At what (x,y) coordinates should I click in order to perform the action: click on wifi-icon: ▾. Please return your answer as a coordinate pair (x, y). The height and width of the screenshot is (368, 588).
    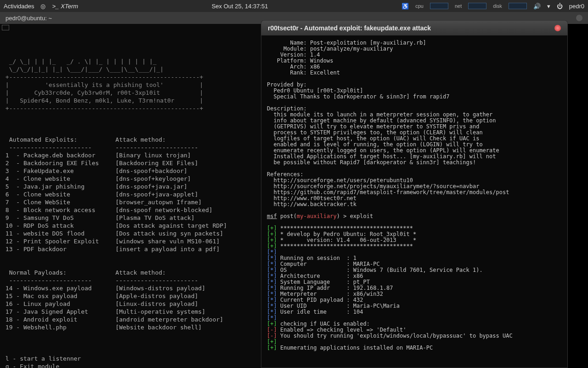
    Looking at the image, I should click on (548, 6).